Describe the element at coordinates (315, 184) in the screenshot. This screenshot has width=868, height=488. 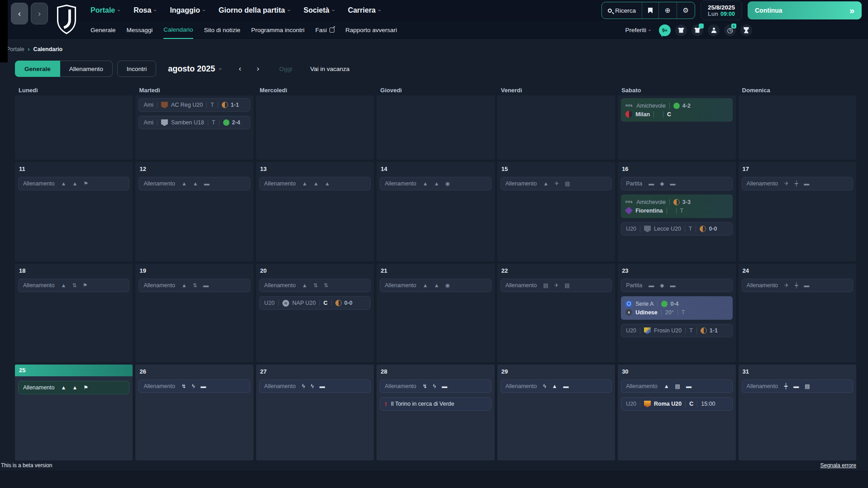
I see `event-allenamento: Allenamento▲▲▲` at that location.